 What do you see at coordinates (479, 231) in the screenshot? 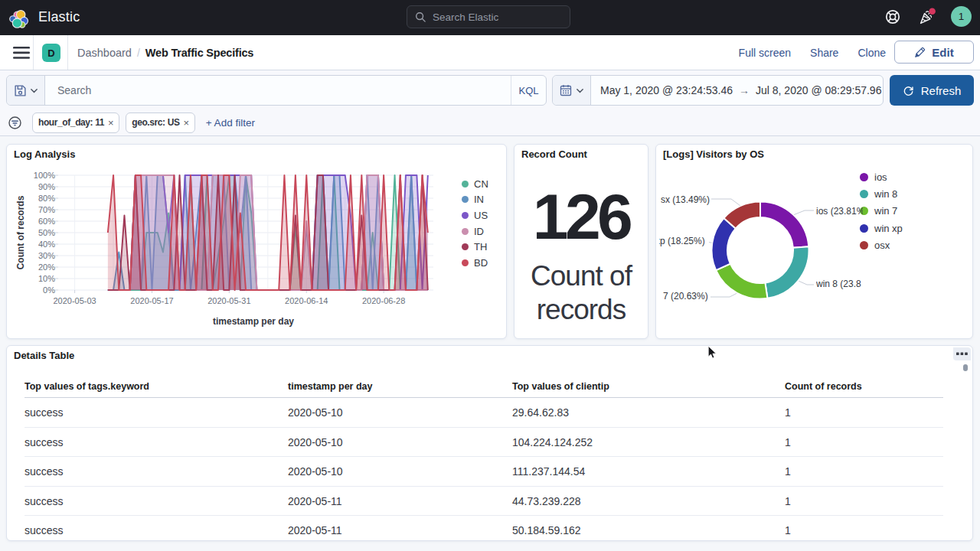
I see `legend-label: ID` at bounding box center [479, 231].